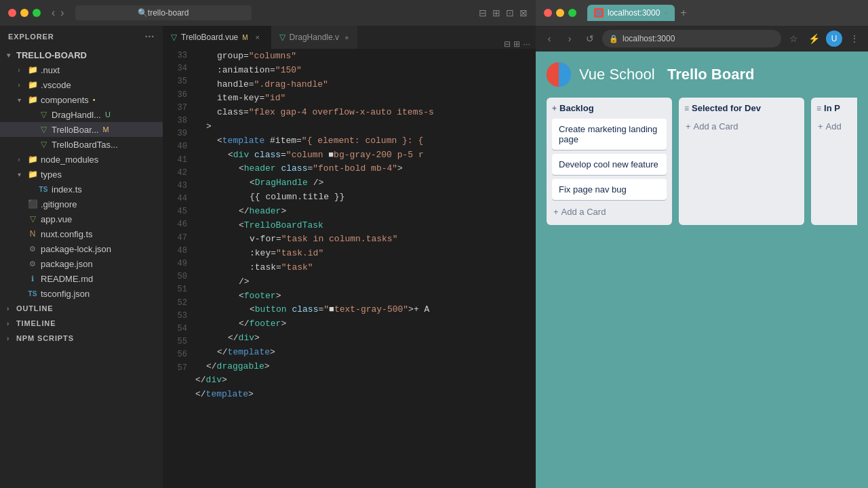 This screenshot has width=868, height=488. What do you see at coordinates (572, 13) in the screenshot?
I see `browser-maximize` at bounding box center [572, 13].